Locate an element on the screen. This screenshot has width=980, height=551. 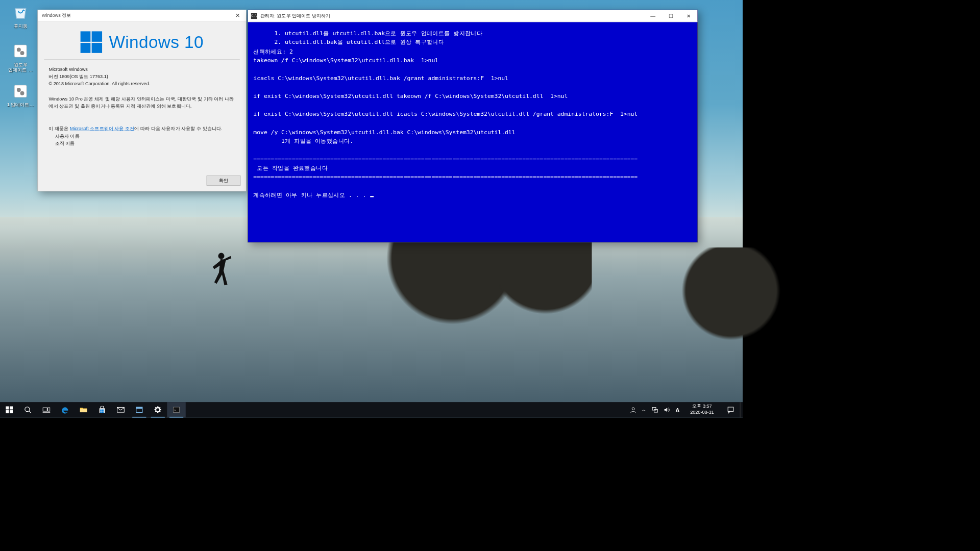
winver-version: 버전 1809(OS 빌드 17763.1) is located at coordinates (142, 77).